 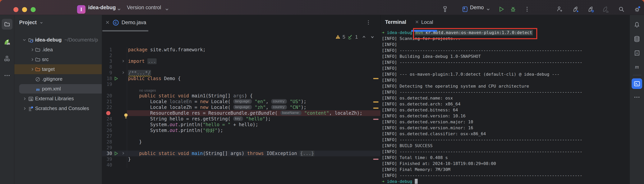 I want to click on line-number: 19, so click(x=107, y=84).